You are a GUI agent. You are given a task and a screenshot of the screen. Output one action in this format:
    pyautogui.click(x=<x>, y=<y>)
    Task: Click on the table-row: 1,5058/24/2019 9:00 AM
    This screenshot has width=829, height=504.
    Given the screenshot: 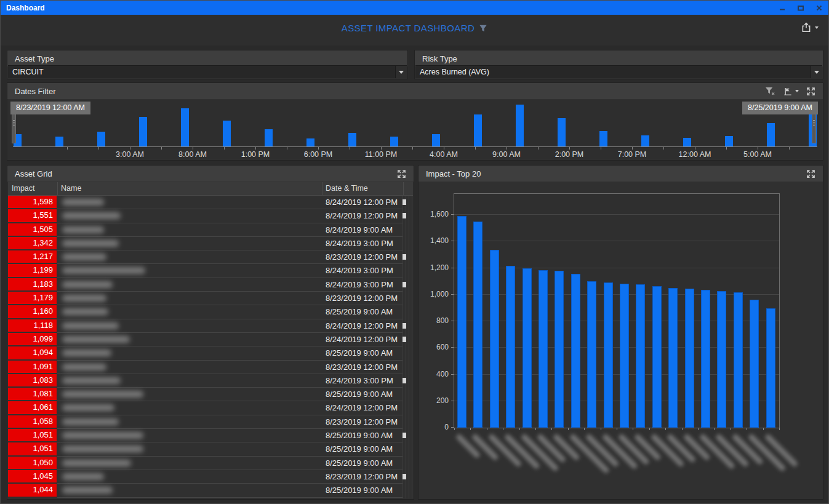 What is the action you would take?
    pyautogui.click(x=210, y=230)
    